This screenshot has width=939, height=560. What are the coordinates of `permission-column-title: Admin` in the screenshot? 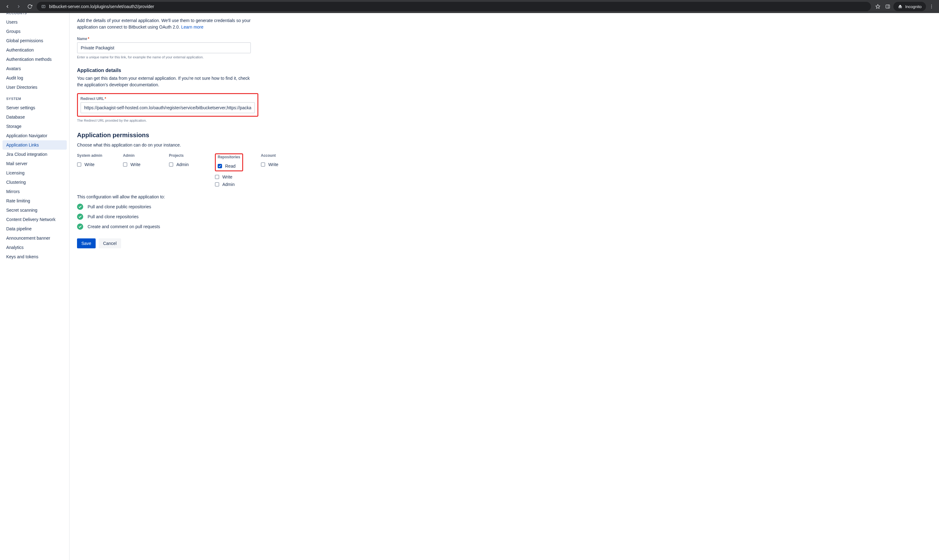 It's located at (139, 155).